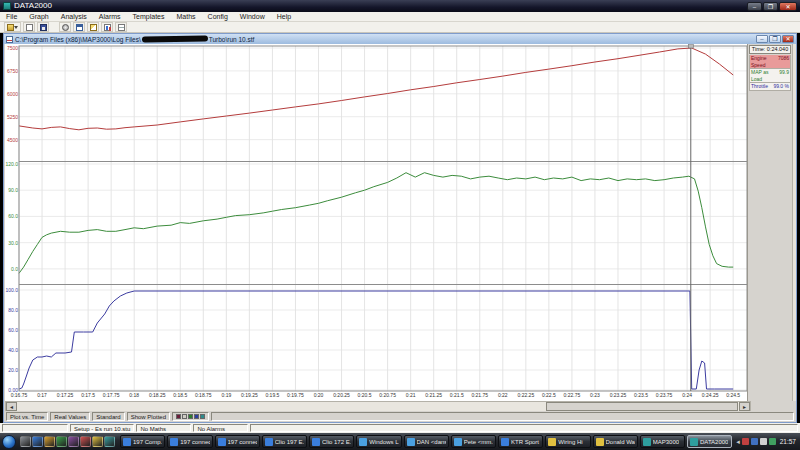 This screenshot has height=450, width=800. Describe the element at coordinates (35, 428) in the screenshot. I see `app-status-lead` at that location.